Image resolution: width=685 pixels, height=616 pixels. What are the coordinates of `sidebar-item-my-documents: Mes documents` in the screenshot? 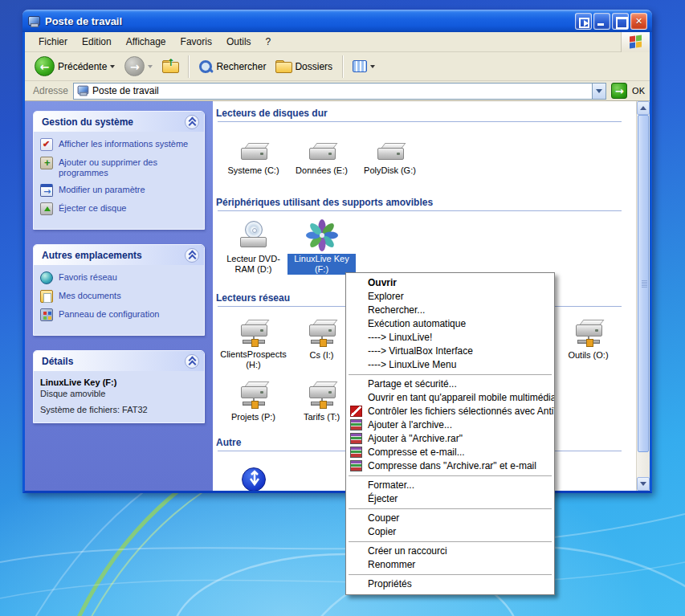 It's located at (120, 296).